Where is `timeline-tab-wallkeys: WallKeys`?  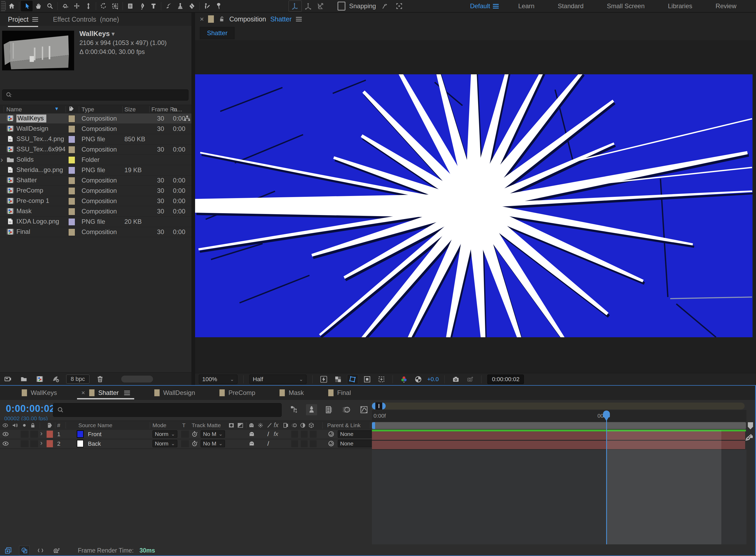
timeline-tab-wallkeys: WallKeys is located at coordinates (39, 393).